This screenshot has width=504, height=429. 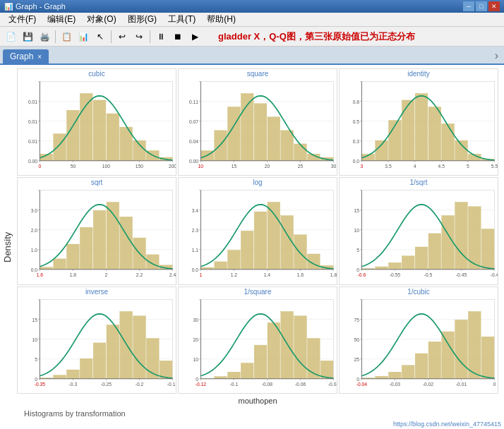 What do you see at coordinates (28, 37) in the screenshot?
I see `save-button: 💾` at bounding box center [28, 37].